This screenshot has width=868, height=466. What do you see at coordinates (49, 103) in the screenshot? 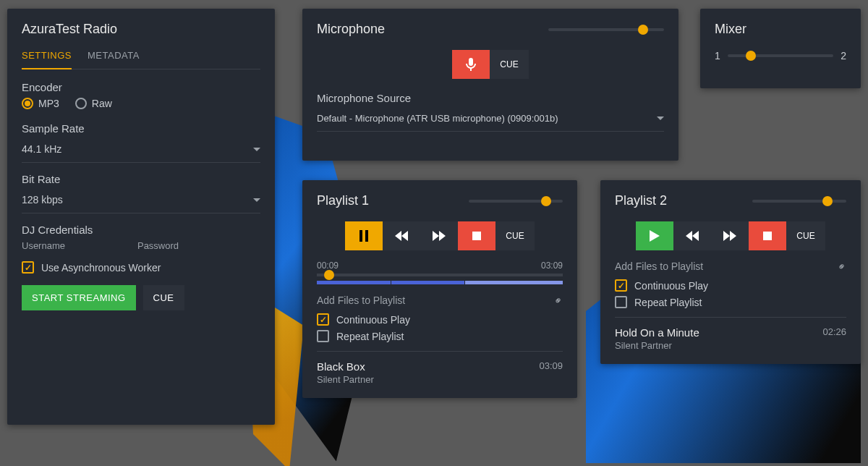
I see `encoder-mp3-label: MP3` at bounding box center [49, 103].